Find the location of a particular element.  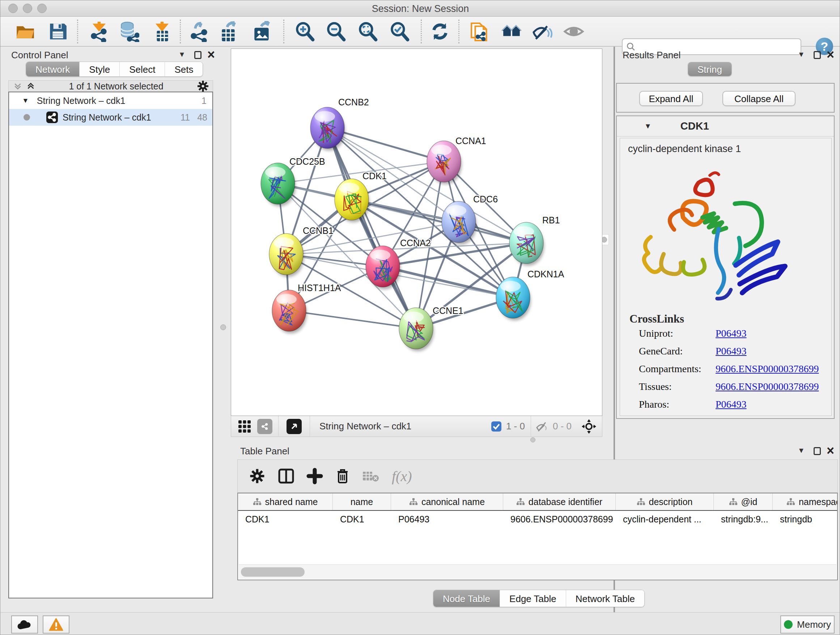

pan-crosshair-icon is located at coordinates (589, 426).